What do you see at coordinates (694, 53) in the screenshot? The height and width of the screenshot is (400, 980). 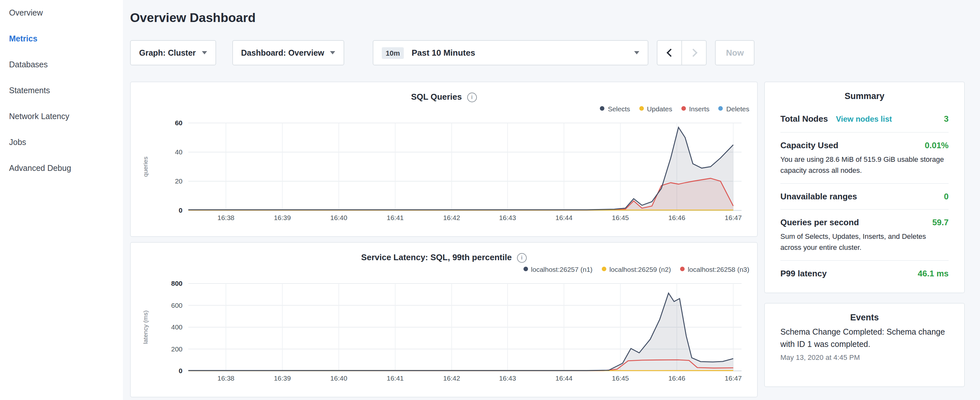 I see `next-time-button` at bounding box center [694, 53].